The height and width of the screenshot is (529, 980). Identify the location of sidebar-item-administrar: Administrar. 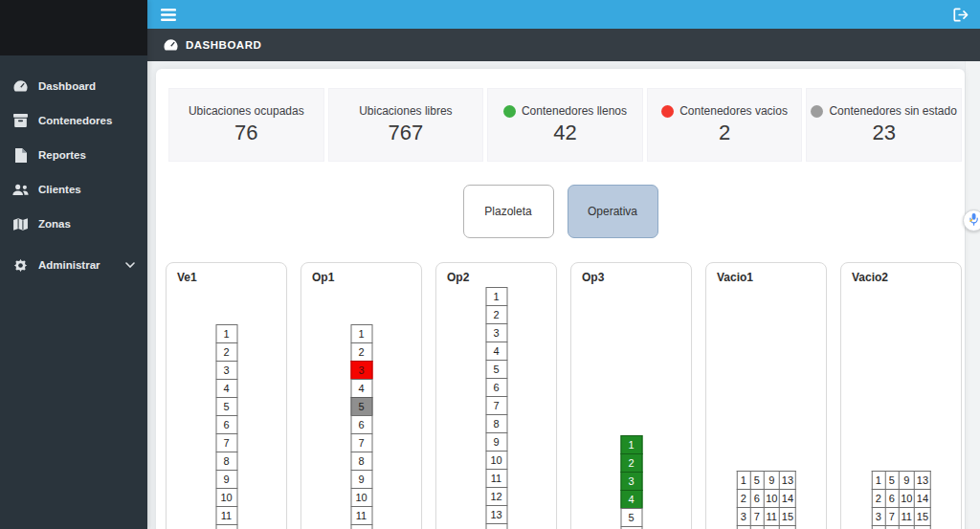
(74, 265).